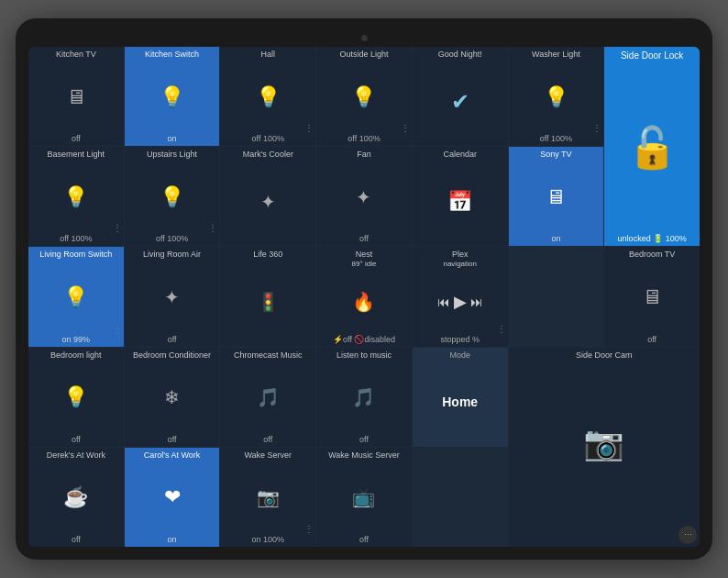  I want to click on tile-wake-music-server: Wake Music Server 📺 off, so click(364, 497).